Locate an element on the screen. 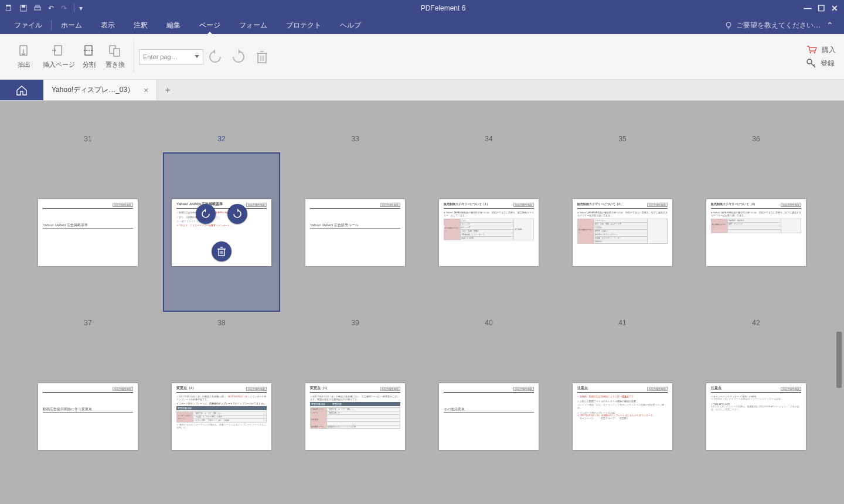 Image resolution: width=844 pixels, height=504 pixels. menu-annotate: 注釈 is located at coordinates (141, 25).